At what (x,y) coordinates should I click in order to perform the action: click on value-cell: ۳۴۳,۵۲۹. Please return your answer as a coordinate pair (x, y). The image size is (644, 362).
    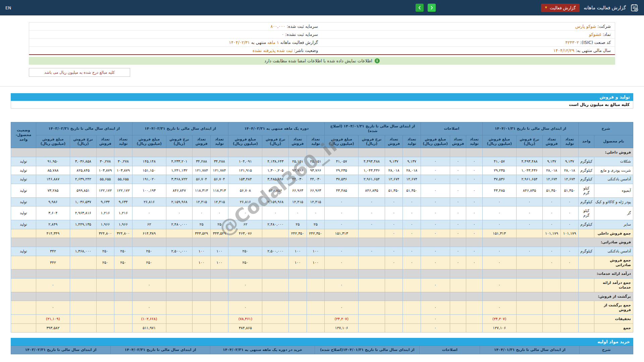
    Looking at the image, I should click on (219, 233).